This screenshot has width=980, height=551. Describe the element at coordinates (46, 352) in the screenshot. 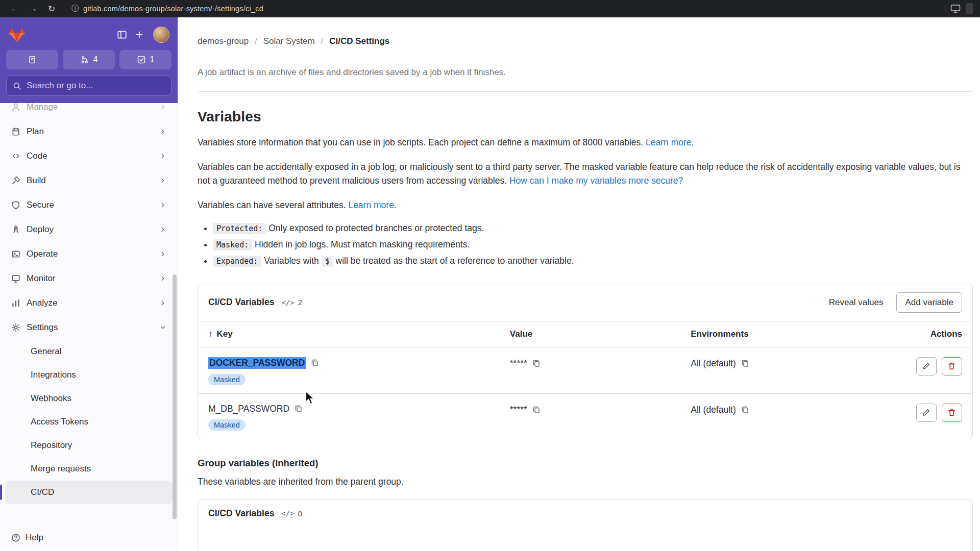

I see `sidebar-subitem-label: General` at that location.